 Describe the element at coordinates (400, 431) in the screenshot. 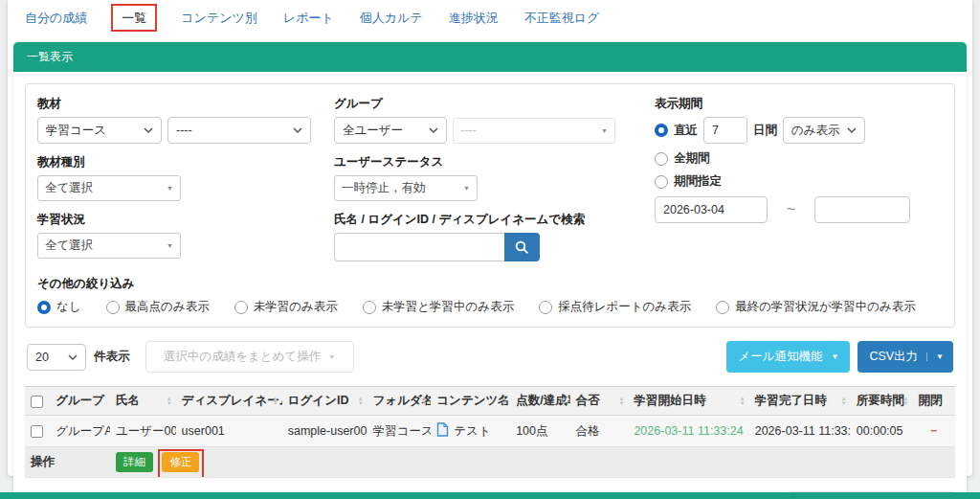

I see `cell-folder: 学習コース` at that location.